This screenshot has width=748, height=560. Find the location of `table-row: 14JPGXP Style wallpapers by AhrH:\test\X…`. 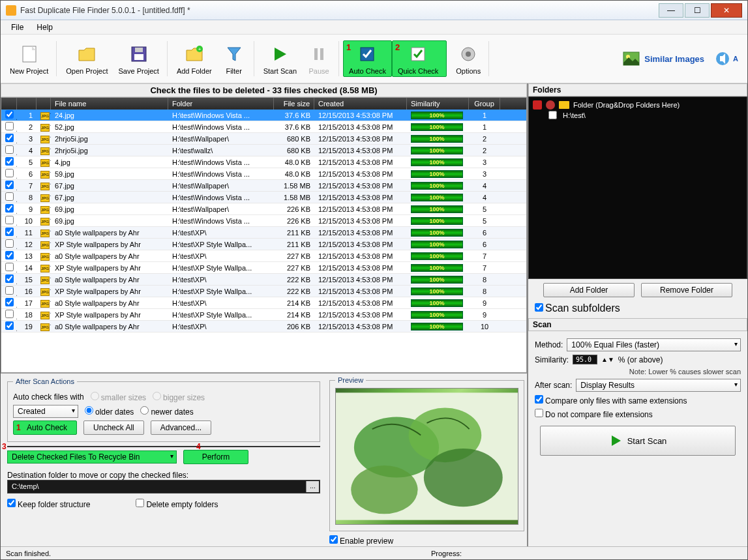

table-row: 14JPGXP Style wallpapers by AhrH:\test\X… is located at coordinates (263, 268).